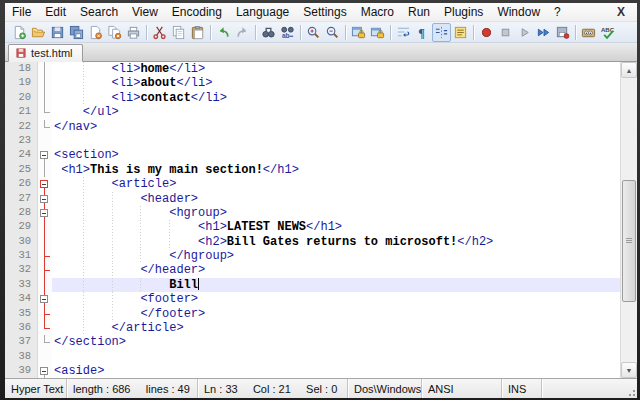 This screenshot has width=640, height=400. I want to click on show-all-characters-icon: ¶, so click(422, 32).